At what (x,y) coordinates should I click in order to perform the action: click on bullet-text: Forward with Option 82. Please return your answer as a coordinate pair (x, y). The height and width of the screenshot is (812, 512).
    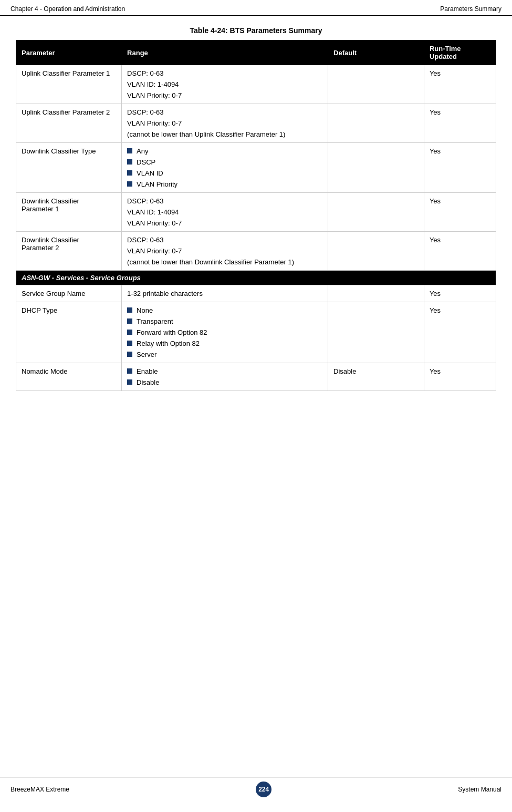
    Looking at the image, I should click on (172, 332).